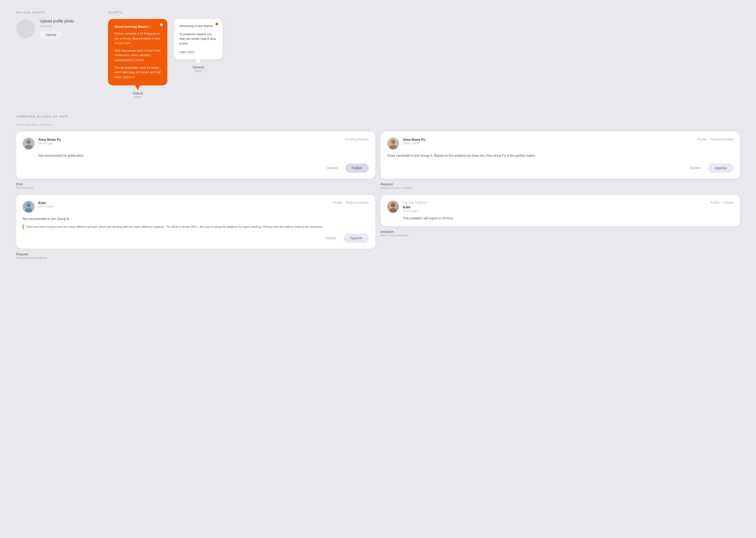 The height and width of the screenshot is (538, 756). What do you see at coordinates (560, 233) in the screenshot?
I see `invitation-card-label: Invitation New admin invitation` at bounding box center [560, 233].